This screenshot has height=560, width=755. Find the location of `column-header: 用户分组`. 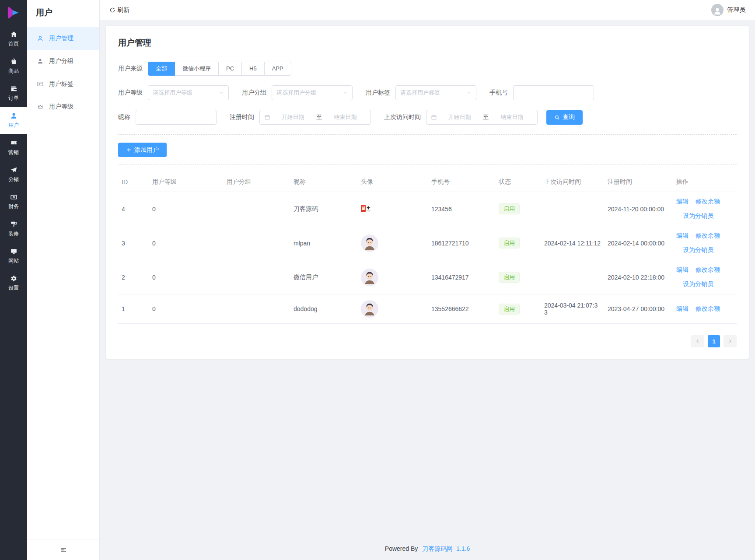

column-header: 用户分组 is located at coordinates (256, 182).